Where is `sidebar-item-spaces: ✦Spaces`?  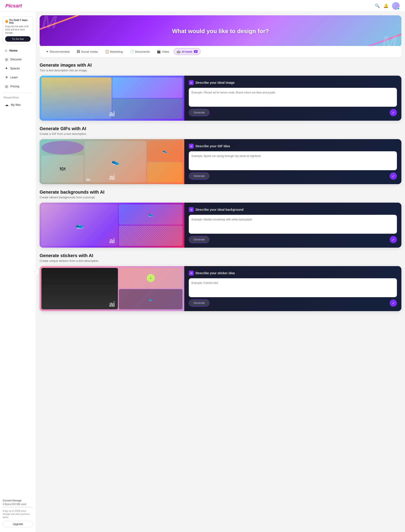
sidebar-item-spaces: ✦Spaces is located at coordinates (18, 68).